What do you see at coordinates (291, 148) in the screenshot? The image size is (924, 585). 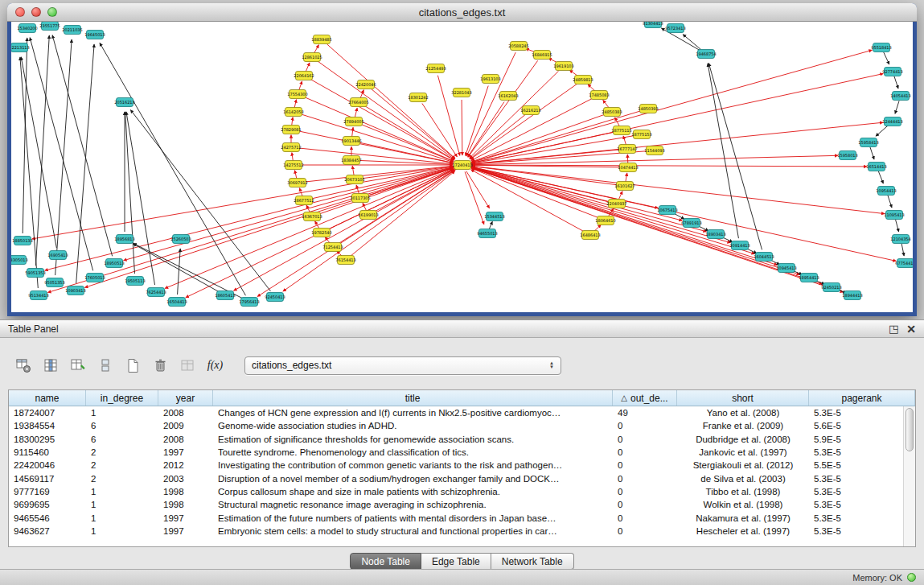 I see `graph-node: 24275712` at bounding box center [291, 148].